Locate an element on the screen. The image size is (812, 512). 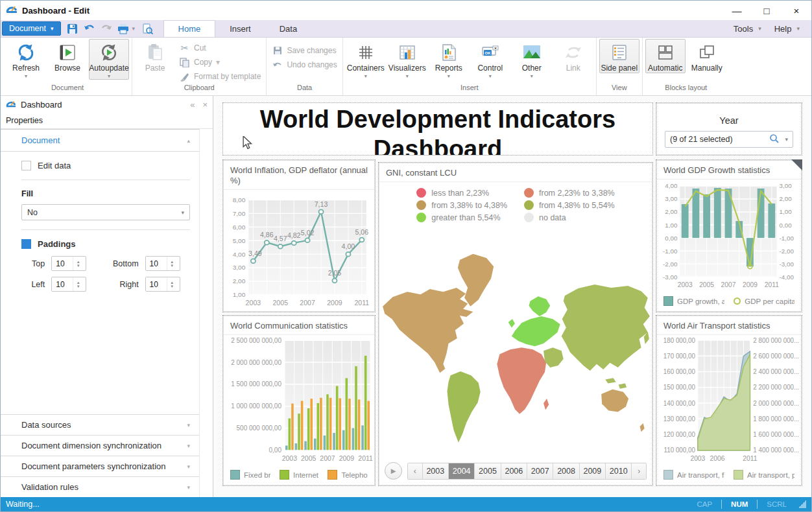
svg-text: 130 000,00 is located at coordinates (680, 419).